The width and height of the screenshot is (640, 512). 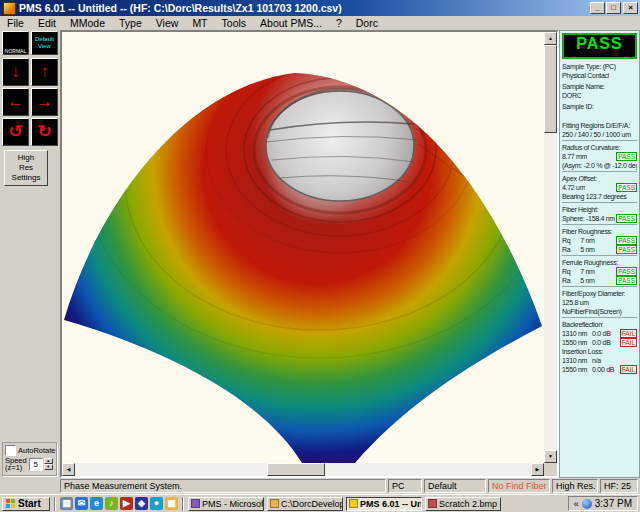 What do you see at coordinates (584, 86) in the screenshot?
I see `result-text: Sample Name:` at bounding box center [584, 86].